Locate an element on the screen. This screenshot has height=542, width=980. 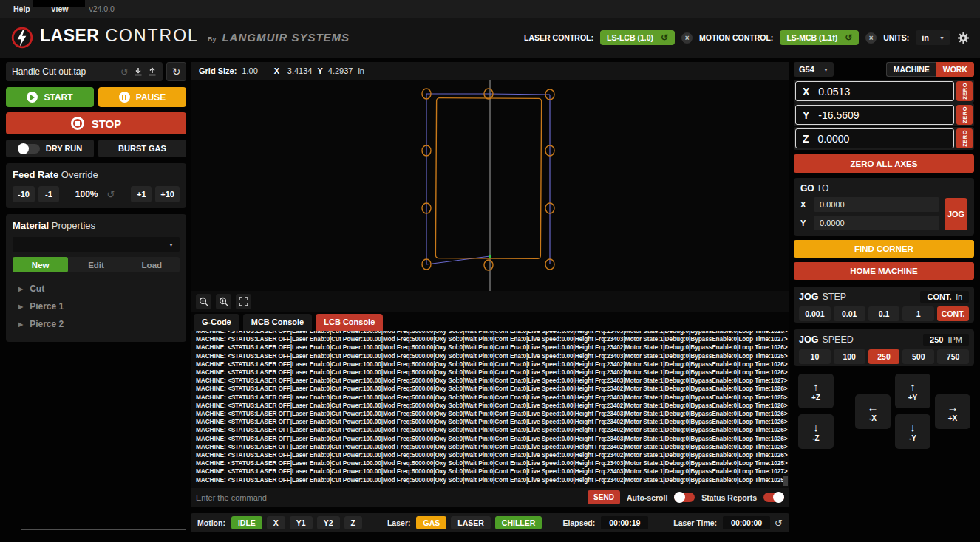
feed-plus-10-button: +10 is located at coordinates (167, 194).